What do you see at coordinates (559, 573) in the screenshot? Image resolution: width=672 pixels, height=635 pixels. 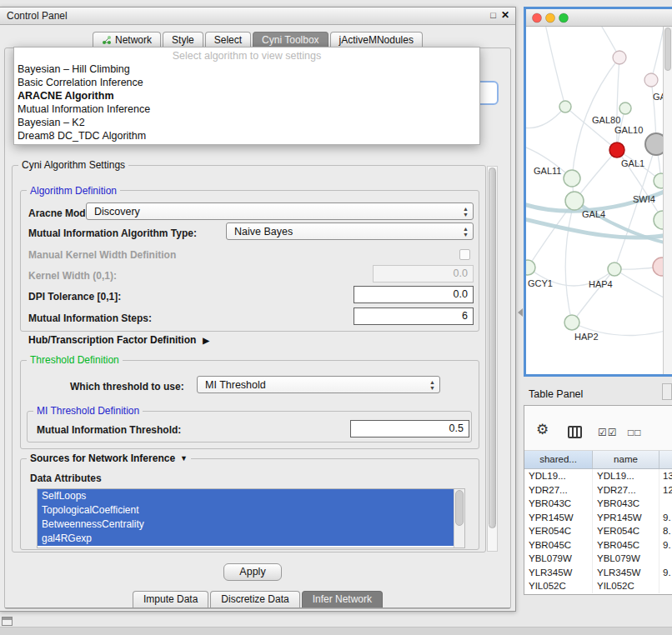 I see `cell-shared: YLR345W` at bounding box center [559, 573].